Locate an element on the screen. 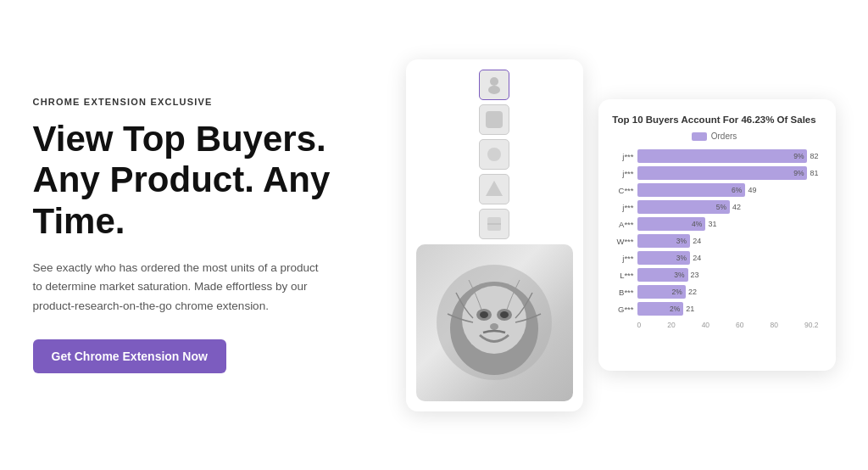 Image resolution: width=868 pixels, height=470 pixels. axis-tick: 0 is located at coordinates (639, 325).